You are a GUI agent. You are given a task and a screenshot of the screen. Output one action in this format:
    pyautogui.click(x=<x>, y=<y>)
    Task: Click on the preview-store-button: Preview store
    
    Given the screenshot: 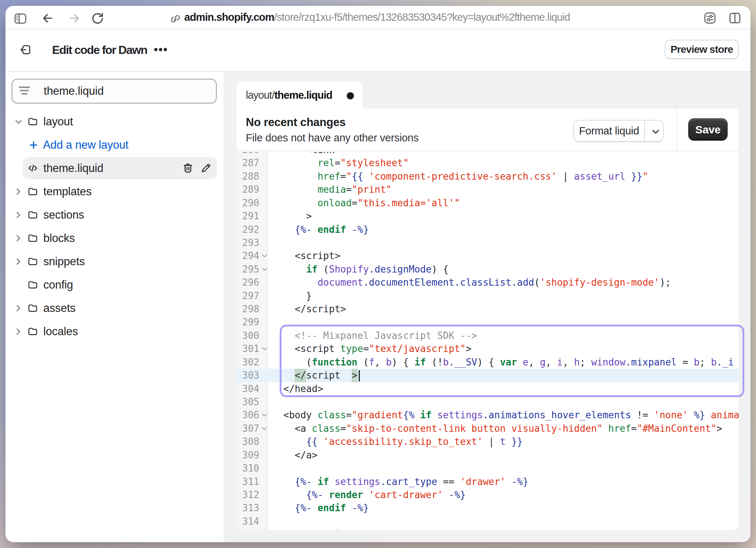 What is the action you would take?
    pyautogui.click(x=702, y=50)
    